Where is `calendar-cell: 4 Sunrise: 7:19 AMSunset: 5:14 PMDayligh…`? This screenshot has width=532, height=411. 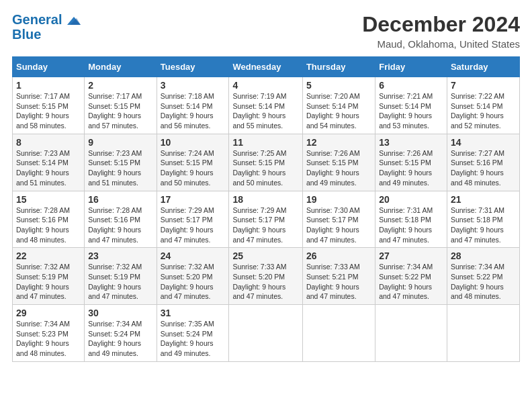
calendar-cell: 4 Sunrise: 7:19 AMSunset: 5:14 PMDayligh… is located at coordinates (266, 106).